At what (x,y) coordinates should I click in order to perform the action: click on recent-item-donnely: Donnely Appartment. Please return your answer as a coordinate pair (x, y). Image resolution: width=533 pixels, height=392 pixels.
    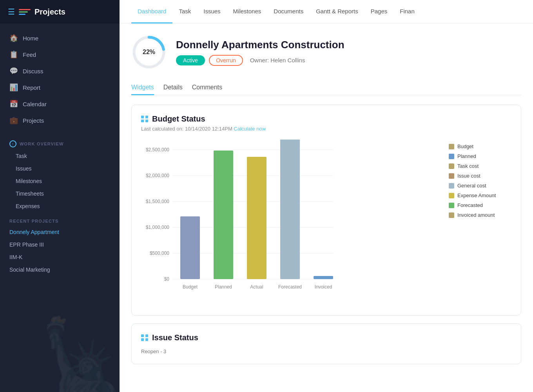
    Looking at the image, I should click on (60, 232).